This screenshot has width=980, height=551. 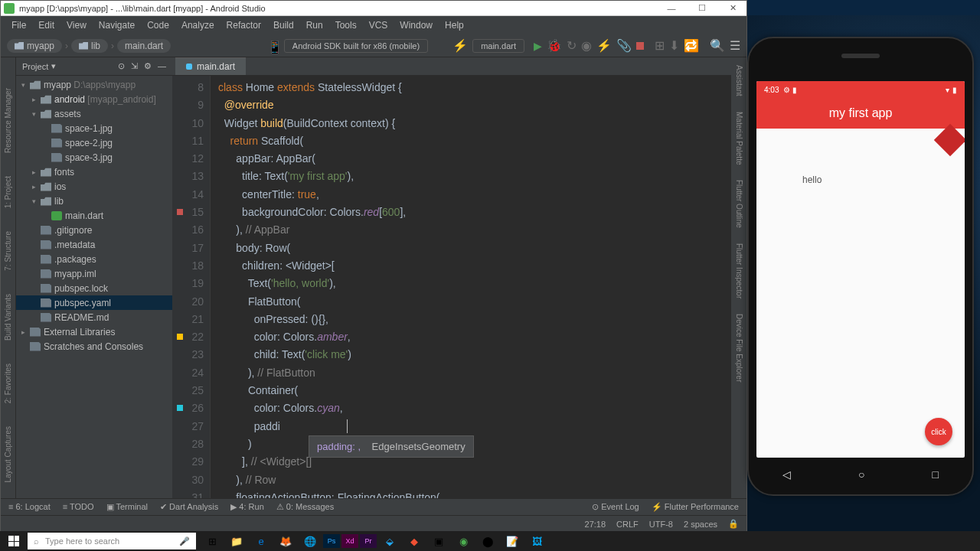 What do you see at coordinates (691, 46) in the screenshot?
I see `sync-button: 🔁` at bounding box center [691, 46].